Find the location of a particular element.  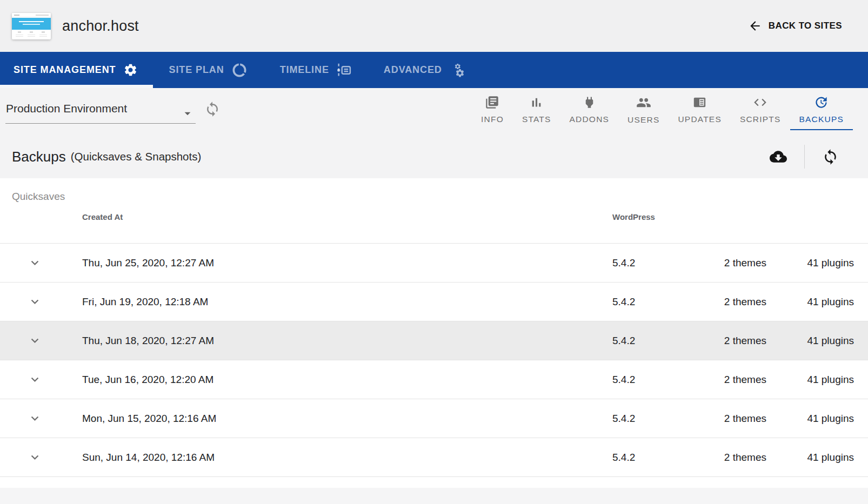

gears-icon is located at coordinates (457, 70).